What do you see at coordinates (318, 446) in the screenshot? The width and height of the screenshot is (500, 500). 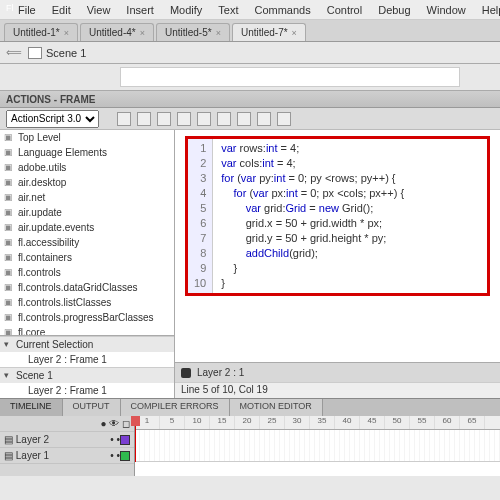 I see `timeline-frames` at bounding box center [318, 446].